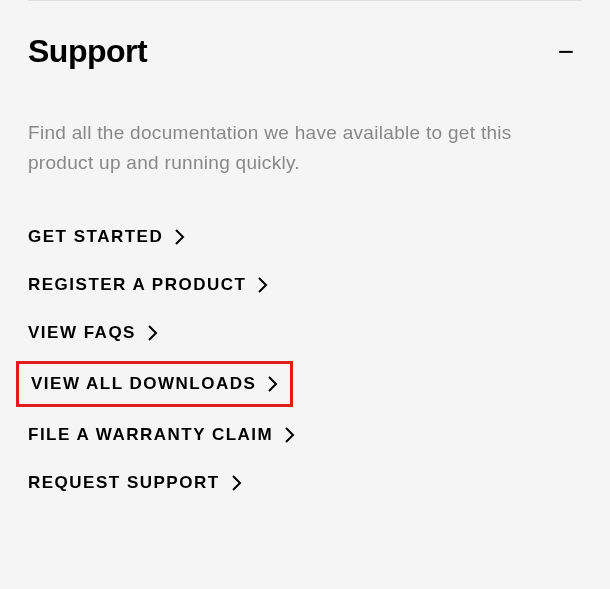 This screenshot has width=610, height=589. I want to click on link-label: FILE A WARRANTY CLAIM, so click(150, 435).